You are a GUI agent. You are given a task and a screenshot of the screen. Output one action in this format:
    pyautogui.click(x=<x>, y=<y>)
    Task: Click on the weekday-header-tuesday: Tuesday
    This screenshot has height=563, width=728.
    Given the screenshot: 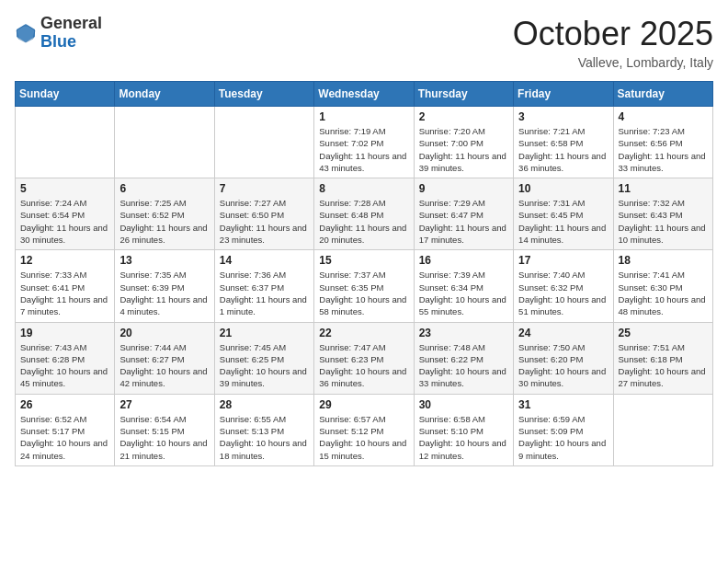 What is the action you would take?
    pyautogui.click(x=264, y=94)
    